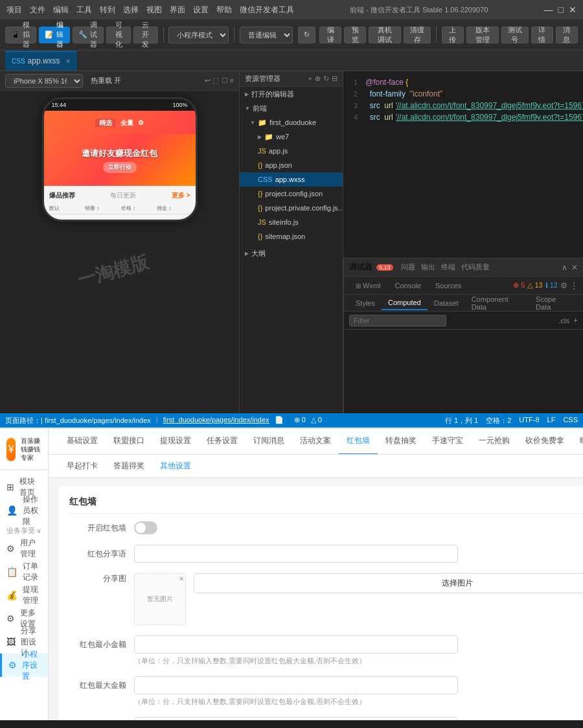 The width and height of the screenshot is (583, 728). Describe the element at coordinates (355, 35) in the screenshot. I see `preview-btn: 预览` at that location.